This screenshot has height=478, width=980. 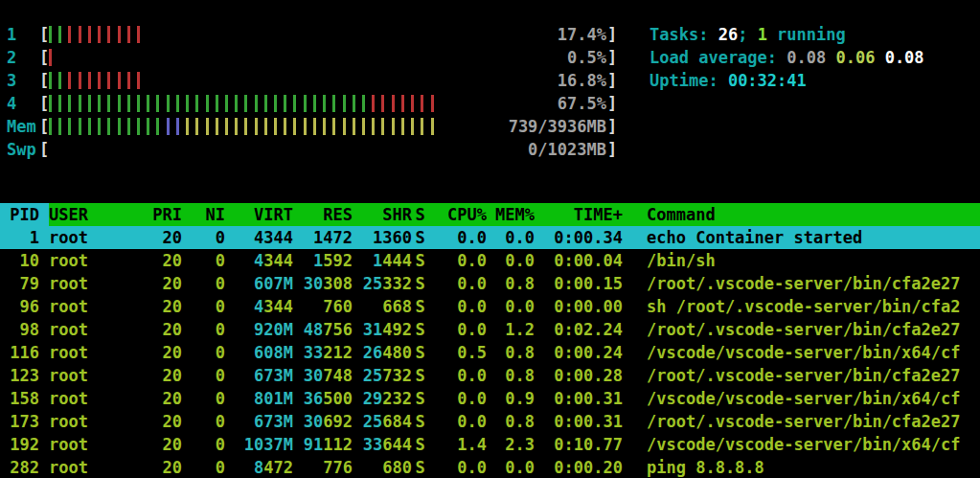 What do you see at coordinates (490, 444) in the screenshot?
I see `process-row: 192root2001037M9111233644S1.42.30:10.77/…` at bounding box center [490, 444].